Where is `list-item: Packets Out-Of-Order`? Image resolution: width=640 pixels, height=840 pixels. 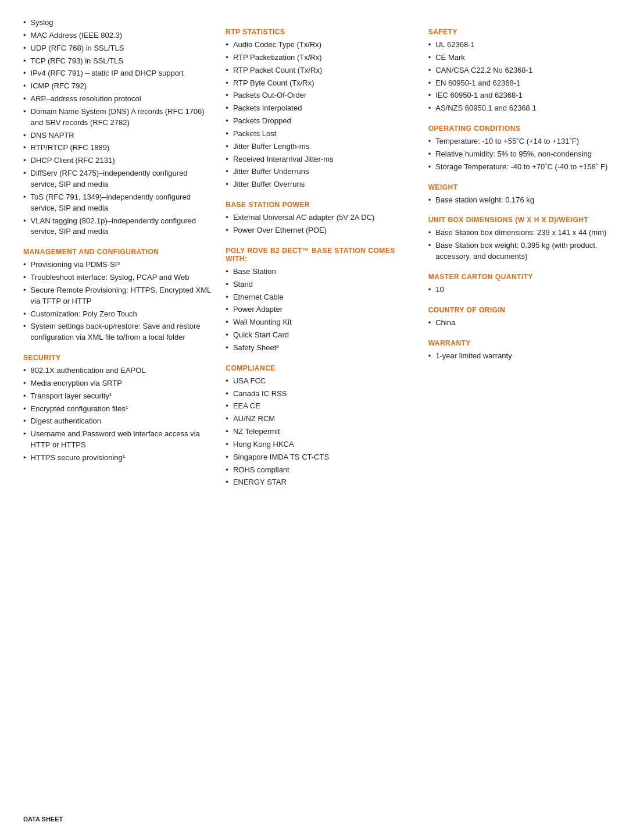
list-item: Packets Out-Of-Order is located at coordinates (320, 95).